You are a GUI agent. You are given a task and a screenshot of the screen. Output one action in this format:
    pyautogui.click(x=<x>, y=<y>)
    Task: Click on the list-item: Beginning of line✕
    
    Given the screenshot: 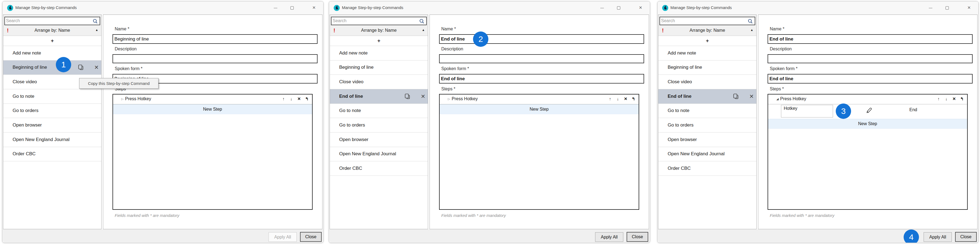 What is the action you would take?
    pyautogui.click(x=52, y=68)
    